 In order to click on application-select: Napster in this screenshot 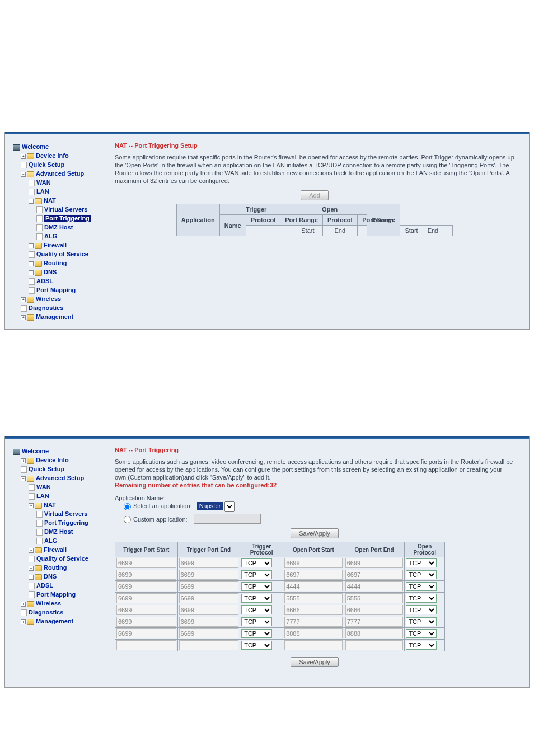, I will do `click(210, 506)`.